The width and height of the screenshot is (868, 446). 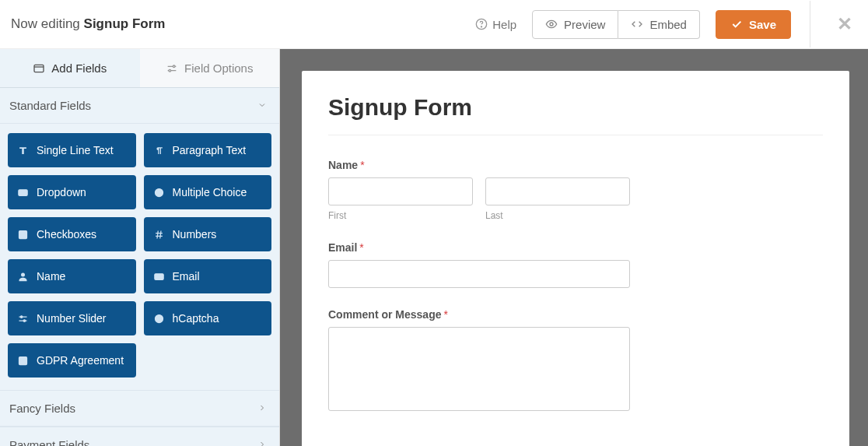 I want to click on tab-field-options: Field Options, so click(x=210, y=68).